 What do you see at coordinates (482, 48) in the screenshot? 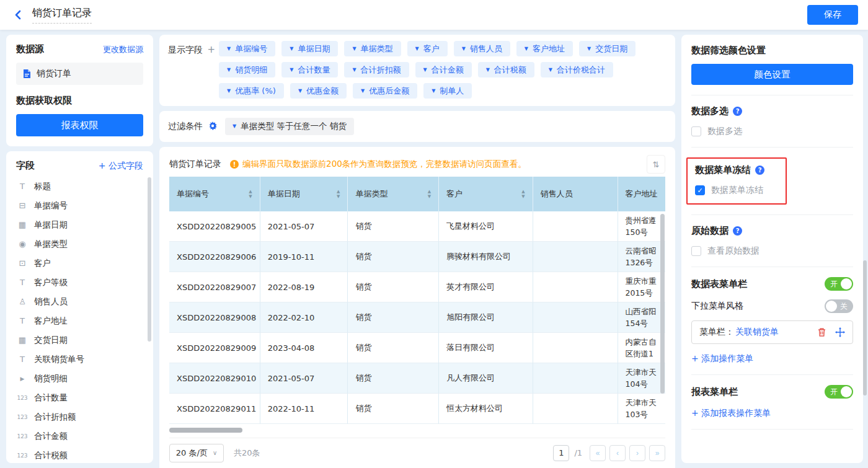
I see `display-field-chip: ▼销售人员` at bounding box center [482, 48].